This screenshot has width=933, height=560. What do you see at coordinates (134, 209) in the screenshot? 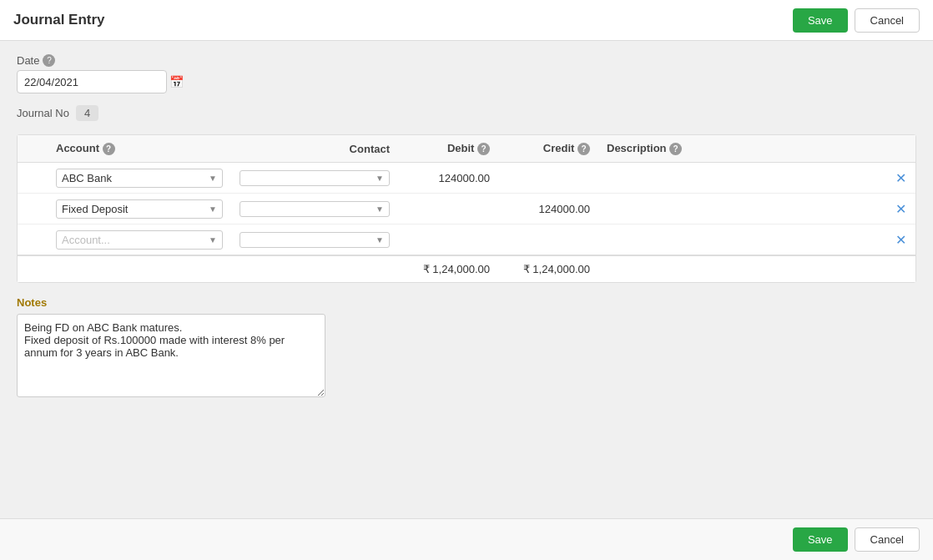
I see `row2-account-value: Fixed Deposit` at bounding box center [134, 209].